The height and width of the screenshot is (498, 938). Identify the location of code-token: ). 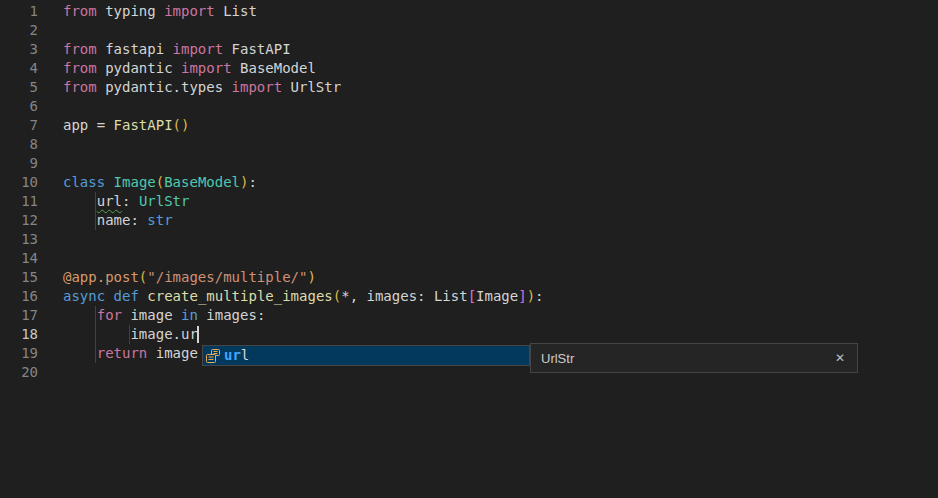
(531, 296).